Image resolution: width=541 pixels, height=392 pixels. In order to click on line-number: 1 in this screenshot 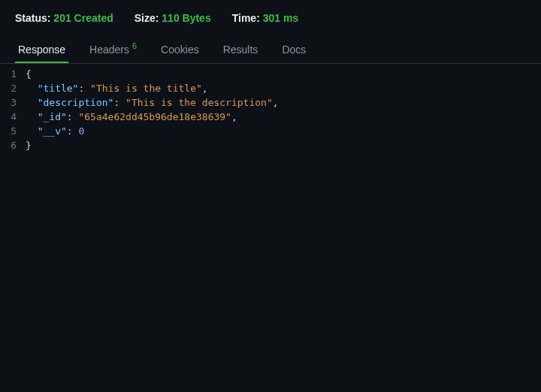, I will do `click(13, 74)`.